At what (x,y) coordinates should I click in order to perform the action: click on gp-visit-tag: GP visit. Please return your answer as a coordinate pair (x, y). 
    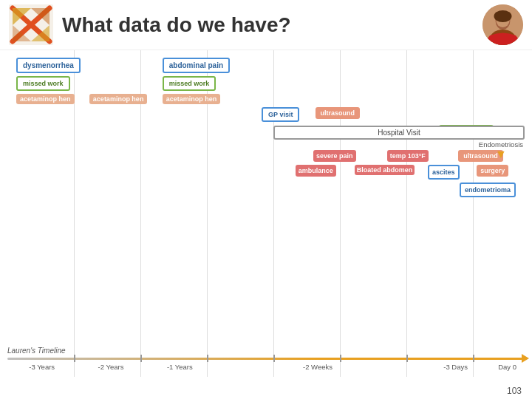
    Looking at the image, I should click on (281, 115).